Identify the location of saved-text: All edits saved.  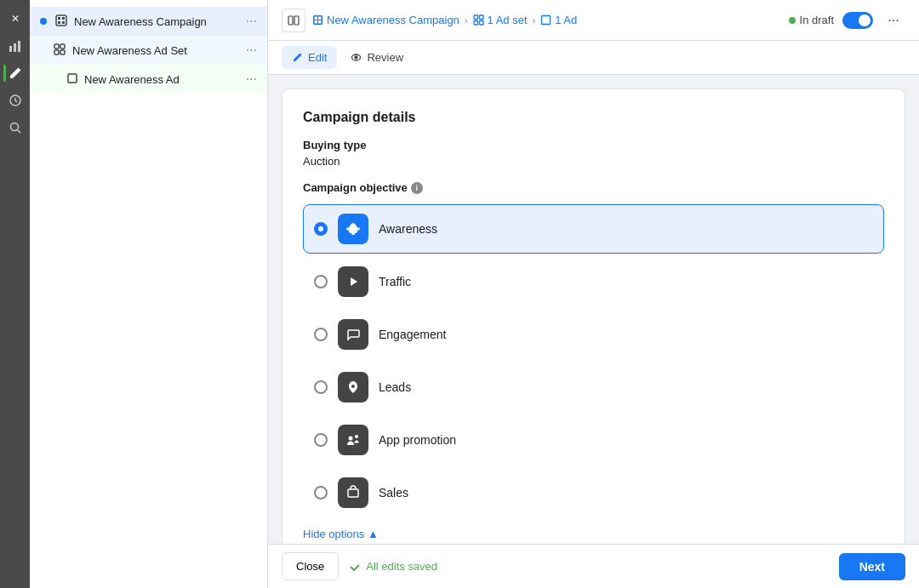
(402, 567).